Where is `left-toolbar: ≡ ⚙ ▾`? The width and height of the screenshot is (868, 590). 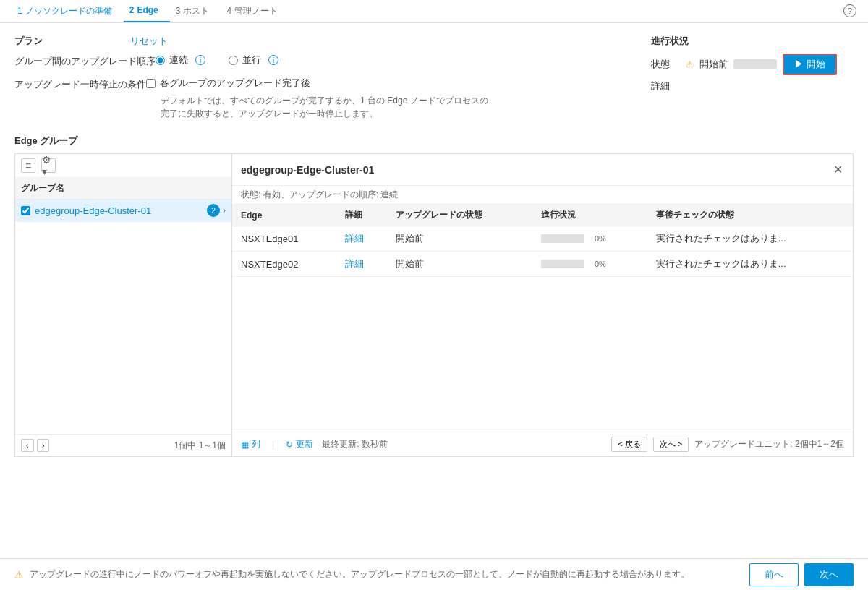 left-toolbar: ≡ ⚙ ▾ is located at coordinates (123, 166).